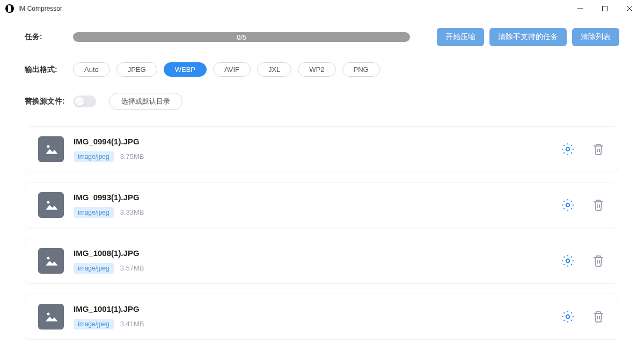 The width and height of the screenshot is (644, 344). What do you see at coordinates (241, 38) in the screenshot?
I see `progress-text: 0/5` at bounding box center [241, 38].